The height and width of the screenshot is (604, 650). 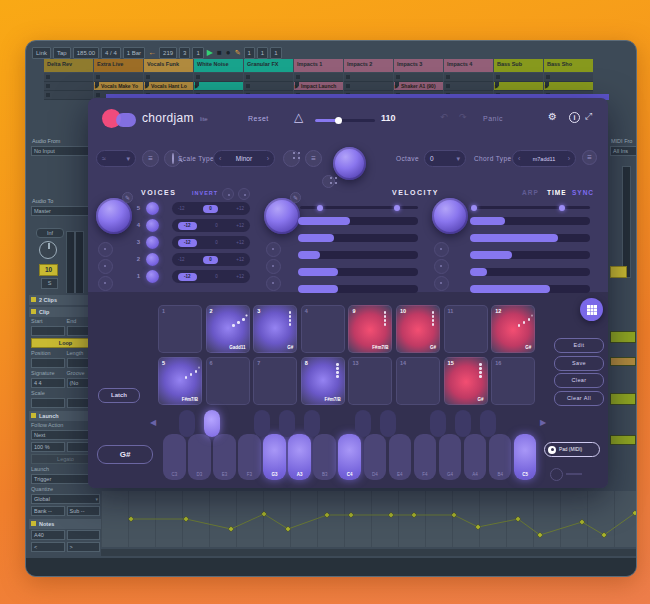 I want to click on list-button: ≡, so click(x=590, y=158).